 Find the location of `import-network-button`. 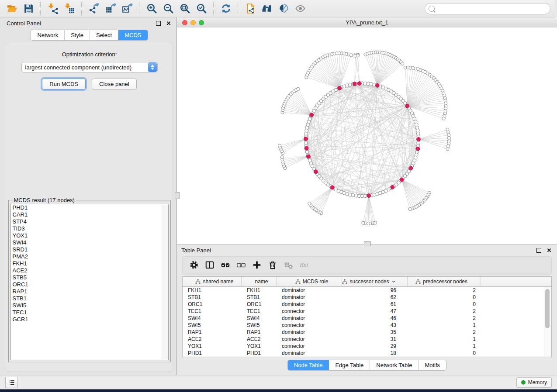

import-network-button is located at coordinates (53, 9).